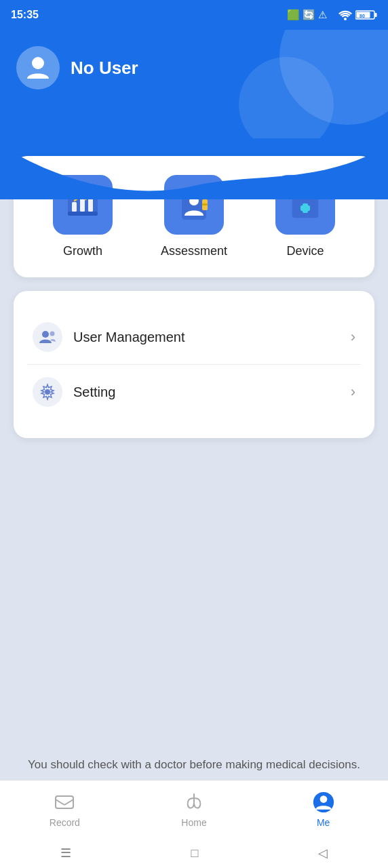  I want to click on user-management-label: User Management, so click(212, 338).